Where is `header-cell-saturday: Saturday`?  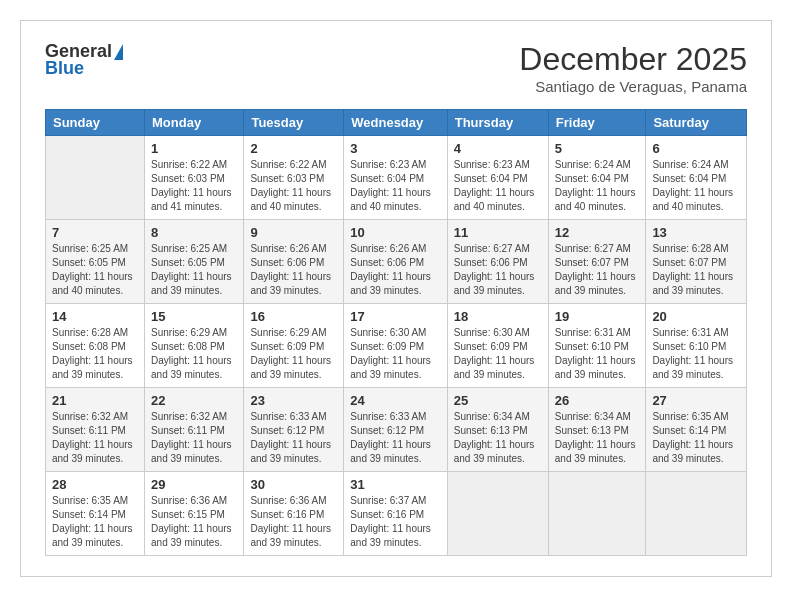 header-cell-saturday: Saturday is located at coordinates (696, 123).